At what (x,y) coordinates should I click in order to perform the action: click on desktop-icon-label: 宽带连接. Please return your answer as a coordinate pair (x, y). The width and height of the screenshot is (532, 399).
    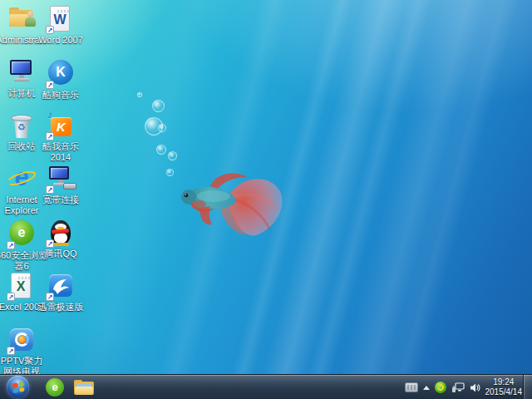
    Looking at the image, I should click on (61, 200).